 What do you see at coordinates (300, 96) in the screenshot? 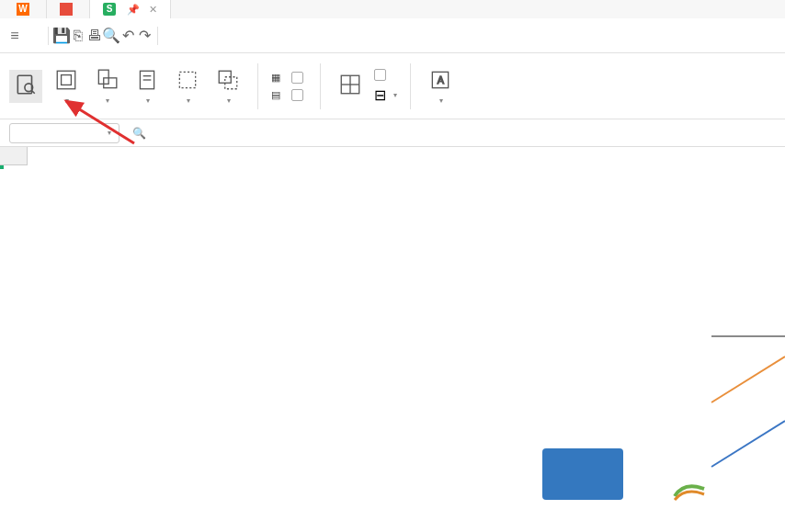
I see `print-row-col-headers-checkbox` at bounding box center [300, 96].